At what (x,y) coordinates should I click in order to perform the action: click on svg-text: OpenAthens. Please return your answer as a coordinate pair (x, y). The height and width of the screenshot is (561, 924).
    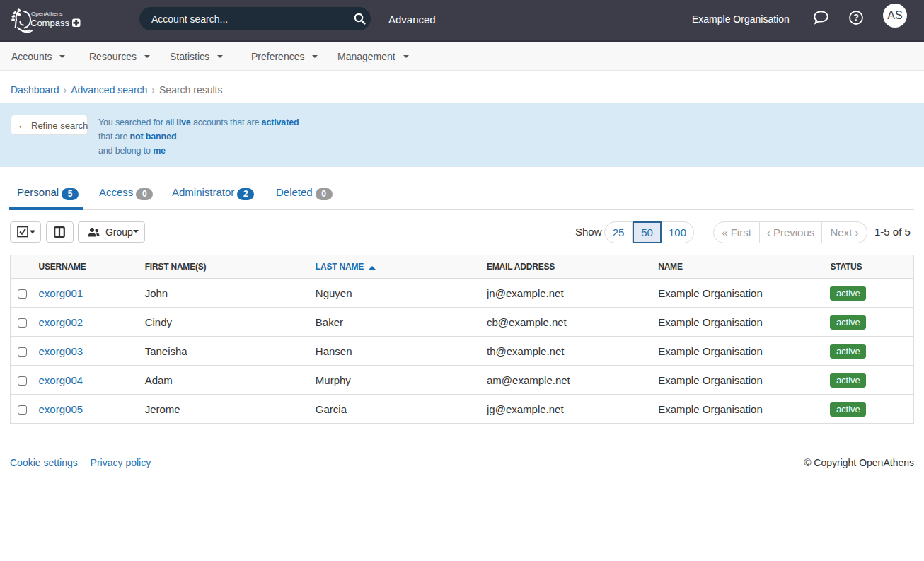
    Looking at the image, I should click on (47, 14).